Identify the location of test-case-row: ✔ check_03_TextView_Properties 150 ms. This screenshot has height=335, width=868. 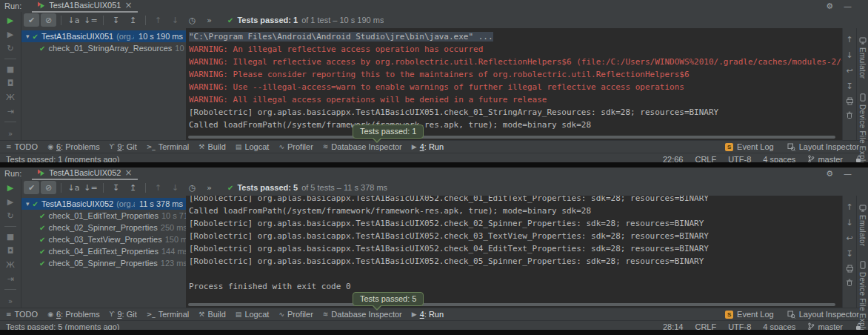
(104, 239).